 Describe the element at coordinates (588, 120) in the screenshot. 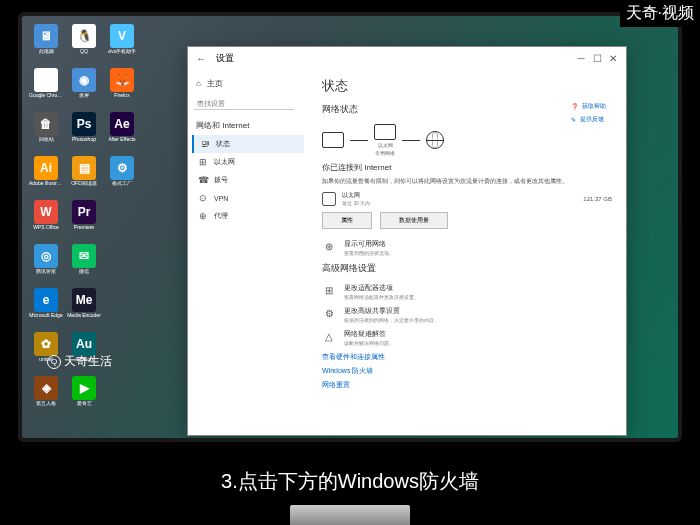

I see `feedback-link: ✎提供反馈` at that location.